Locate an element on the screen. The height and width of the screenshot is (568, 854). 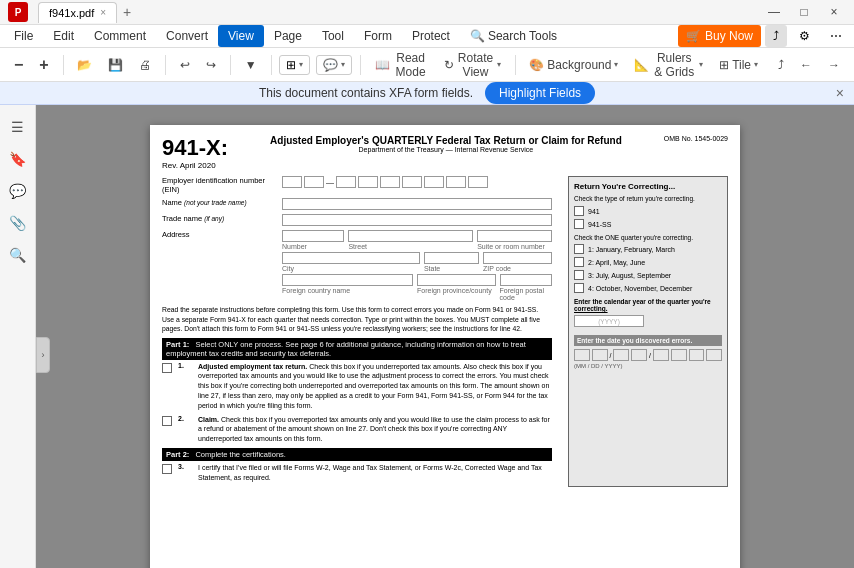
yyyy-placeholder: (YYYY) is located at coordinates (609, 322).